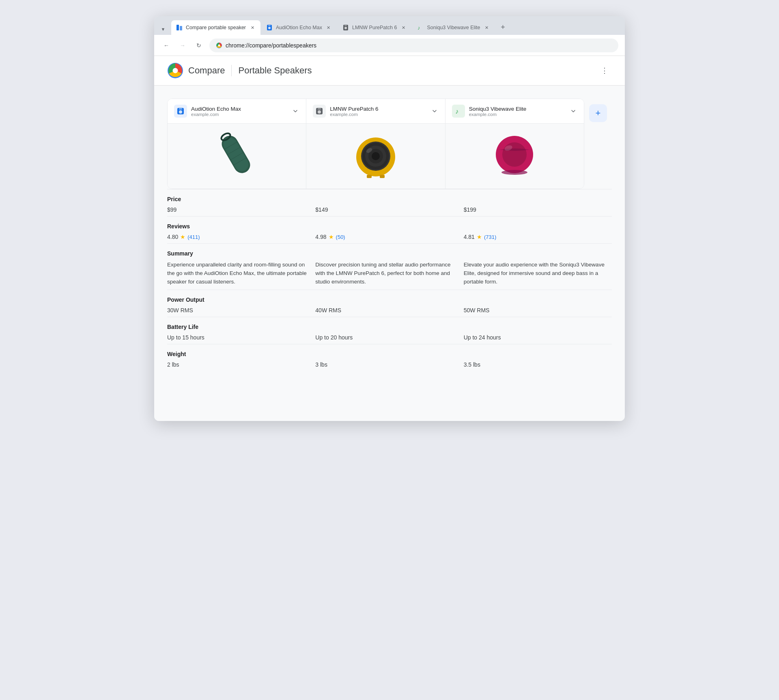 This screenshot has width=779, height=700. Describe the element at coordinates (346, 28) in the screenshot. I see `tab-lmnw-icon` at that location.